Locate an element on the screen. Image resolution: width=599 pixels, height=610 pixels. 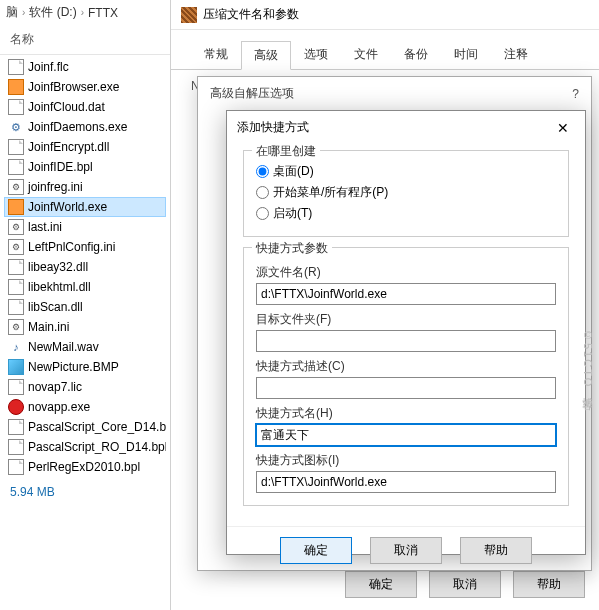
file-item: PerlRegExD2010.bpl is located at coordinates (85, 467).